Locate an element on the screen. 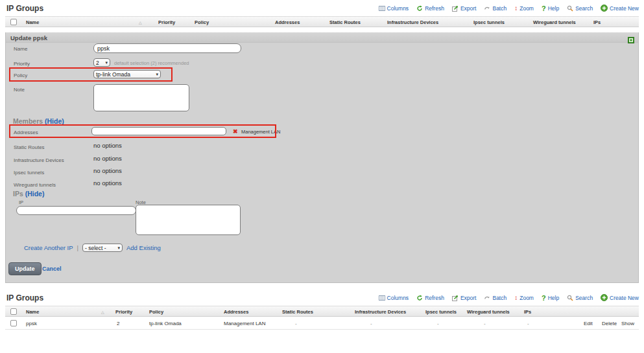 This screenshot has height=353, width=644. ipsec-tunnels-label: Ipsec tunnels is located at coordinates (29, 172).